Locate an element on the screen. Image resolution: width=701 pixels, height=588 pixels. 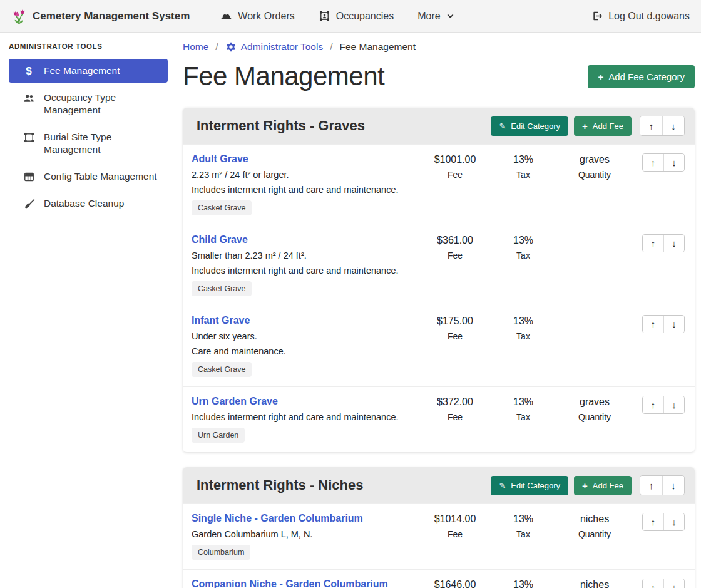
sidebar-item-database-cleanup: Database Cleanup is located at coordinates (88, 204).